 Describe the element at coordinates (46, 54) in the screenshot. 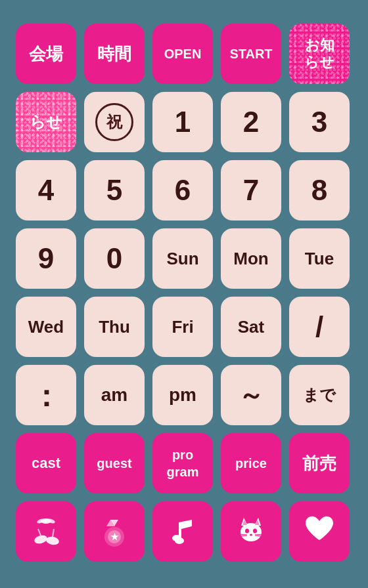

I see `tile-kaijo-label: 会場` at that location.